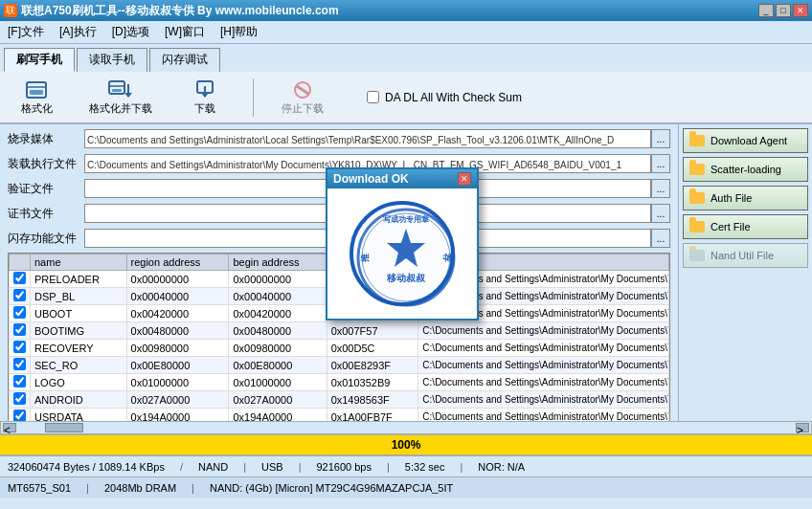 Image resolution: width=812 pixels, height=509 pixels. I want to click on modal-dialog: Download OK ✕ 移动叔叔 写成功专用章, so click(402, 244).